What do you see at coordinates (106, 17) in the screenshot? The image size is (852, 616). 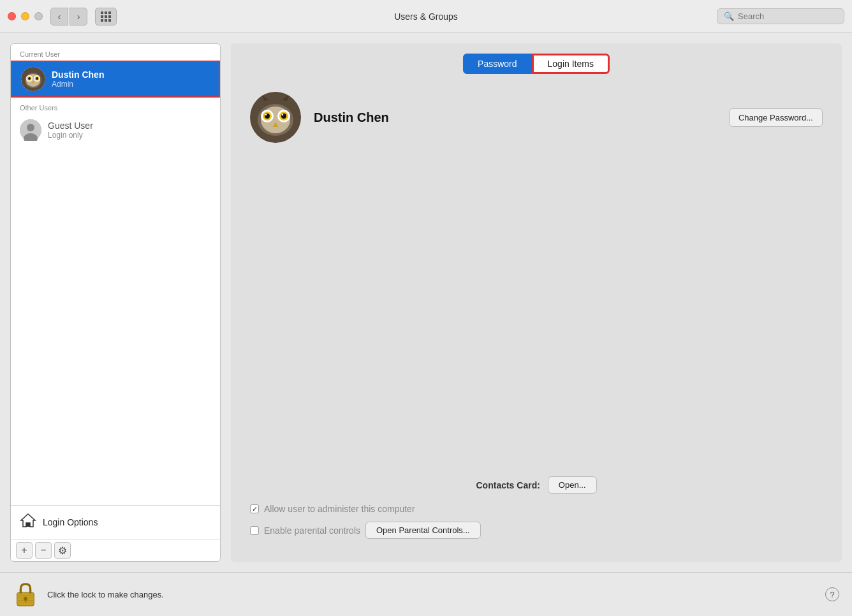 I see `grid-icon` at bounding box center [106, 17].